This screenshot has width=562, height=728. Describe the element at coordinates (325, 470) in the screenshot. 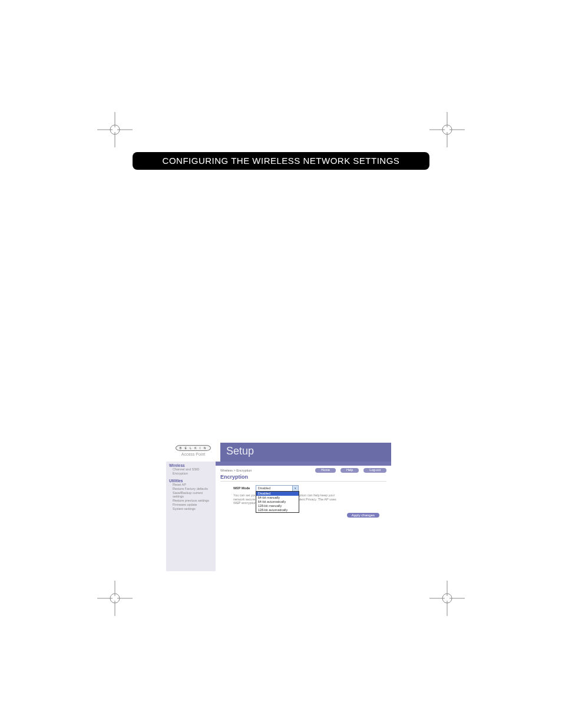

I see `home-button: Home` at that location.